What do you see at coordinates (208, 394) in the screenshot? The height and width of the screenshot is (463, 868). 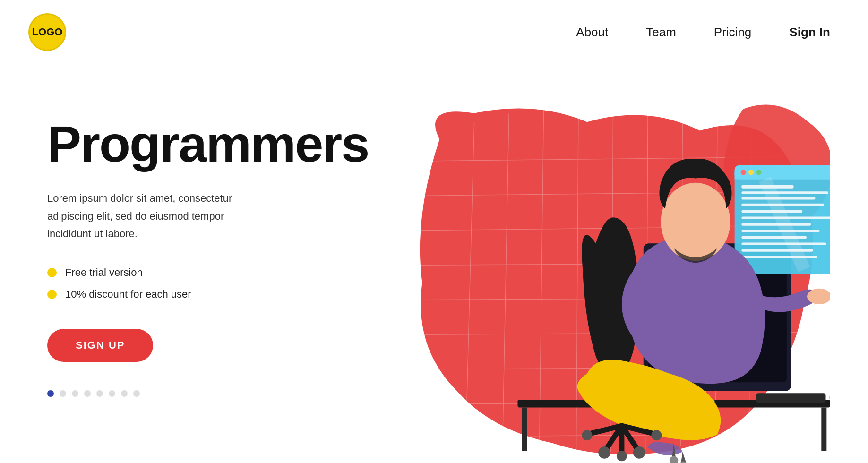 I see `pagination` at bounding box center [208, 394].